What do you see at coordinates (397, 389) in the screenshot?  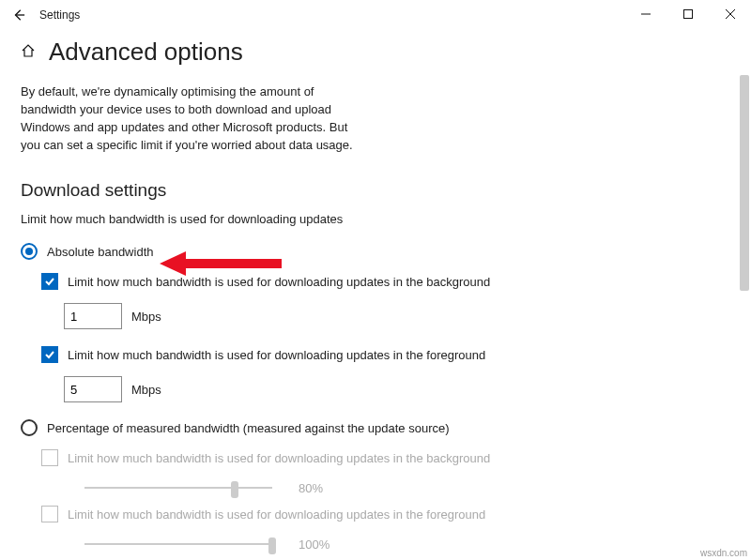 I see `foreground-value-row: Mbps` at bounding box center [397, 389].